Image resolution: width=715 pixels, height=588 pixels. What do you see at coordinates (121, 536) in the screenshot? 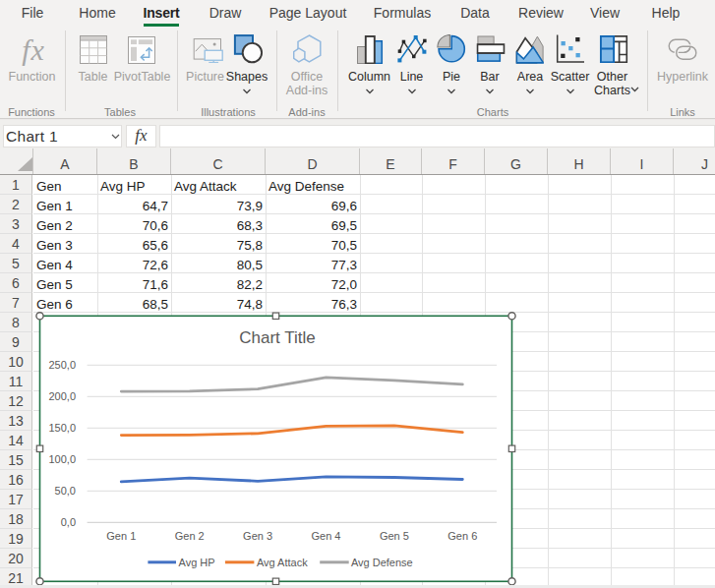
I see `svg-text: Gen 1` at bounding box center [121, 536].